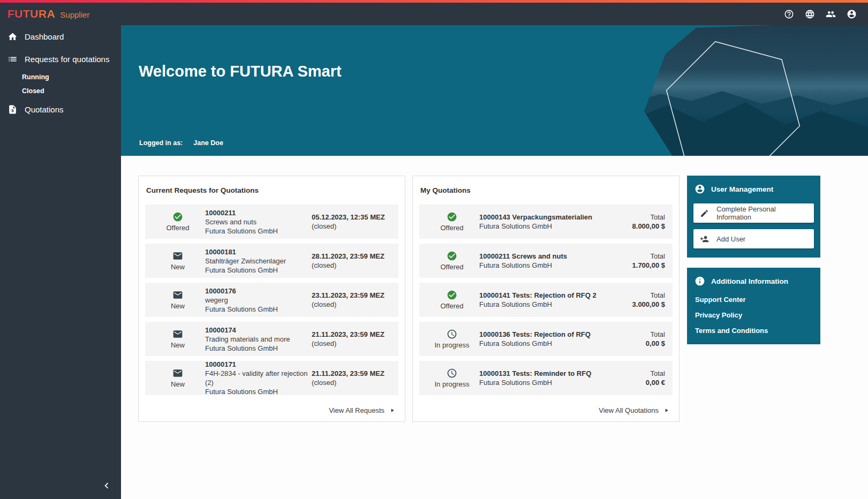 This screenshot has height=499, width=868. Describe the element at coordinates (61, 59) in the screenshot. I see `sidebar-item-requests-for-quotations: Requests for quotations` at that location.